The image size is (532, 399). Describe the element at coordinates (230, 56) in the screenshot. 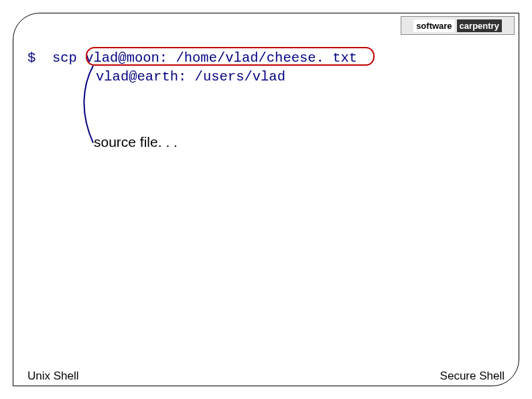

I see `source-highlight-box` at that location.